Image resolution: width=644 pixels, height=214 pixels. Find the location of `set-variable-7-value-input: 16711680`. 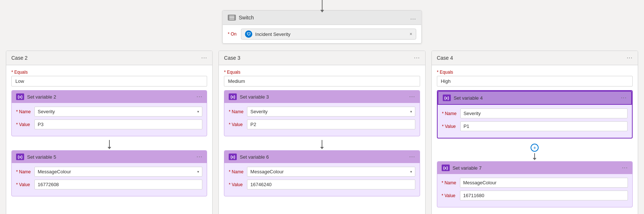

set-variable-7-value-input: 16711680 is located at coordinates (544, 196).